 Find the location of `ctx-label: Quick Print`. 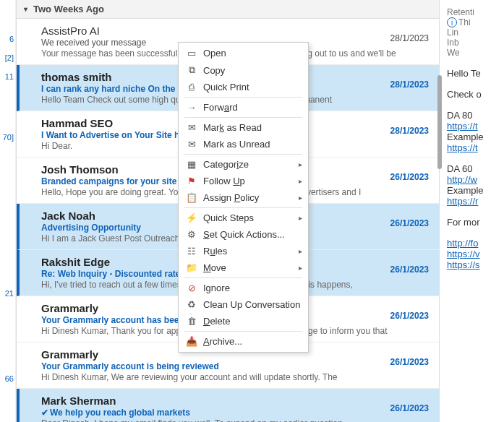

ctx-label: Quick Print is located at coordinates (226, 87).